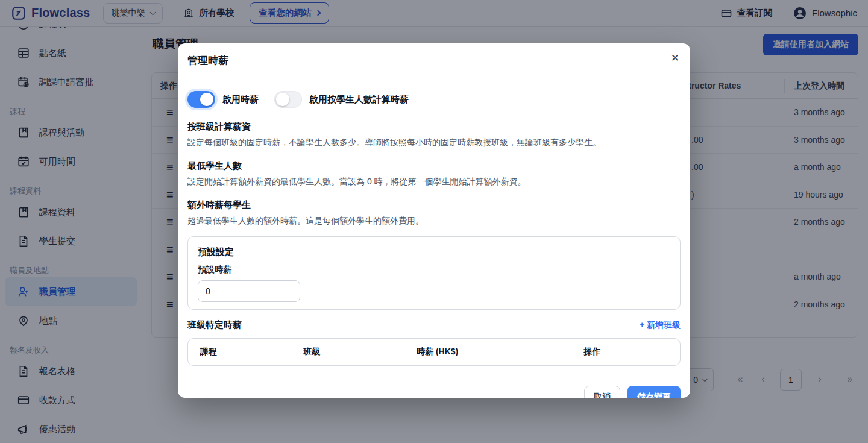 This screenshot has width=868, height=443. Describe the element at coordinates (675, 58) in the screenshot. I see `close-icon: ✕` at that location.